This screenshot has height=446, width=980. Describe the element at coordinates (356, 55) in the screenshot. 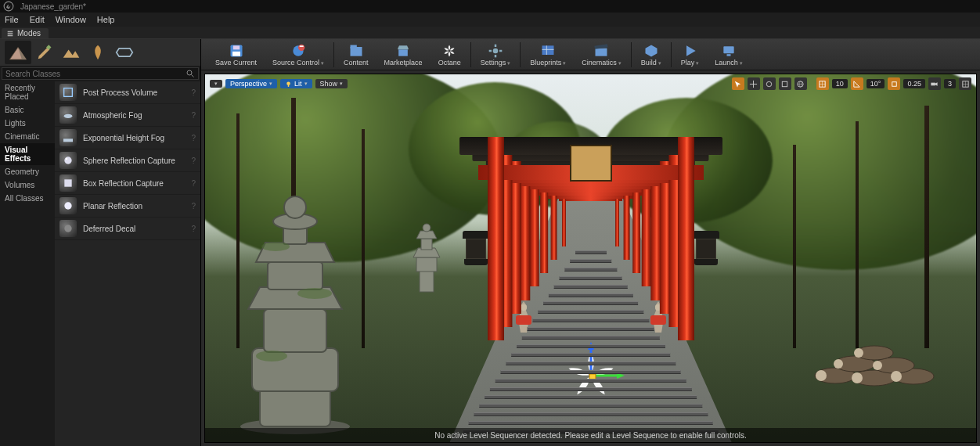

I see `toolbar-content: Content` at that location.